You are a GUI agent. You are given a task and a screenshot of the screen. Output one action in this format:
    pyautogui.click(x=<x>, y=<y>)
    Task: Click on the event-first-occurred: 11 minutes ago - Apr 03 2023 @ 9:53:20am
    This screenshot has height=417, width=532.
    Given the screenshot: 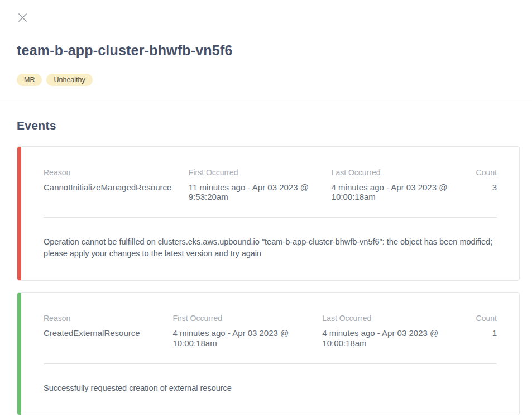 What is the action you would take?
    pyautogui.click(x=260, y=192)
    